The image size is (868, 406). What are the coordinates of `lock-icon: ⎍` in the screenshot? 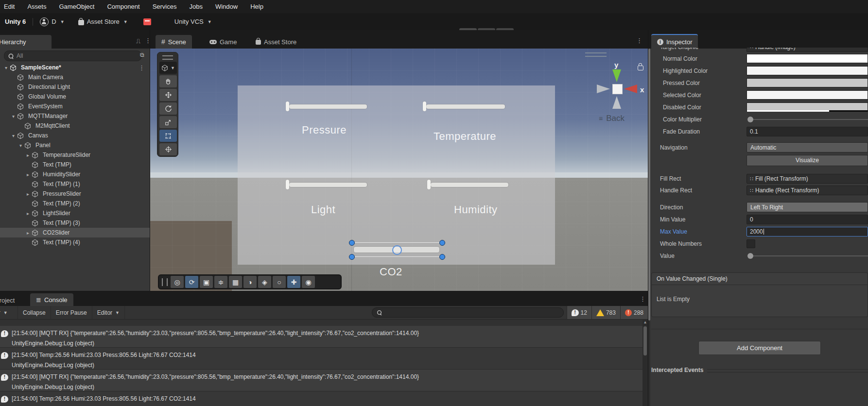 It's located at (138, 41).